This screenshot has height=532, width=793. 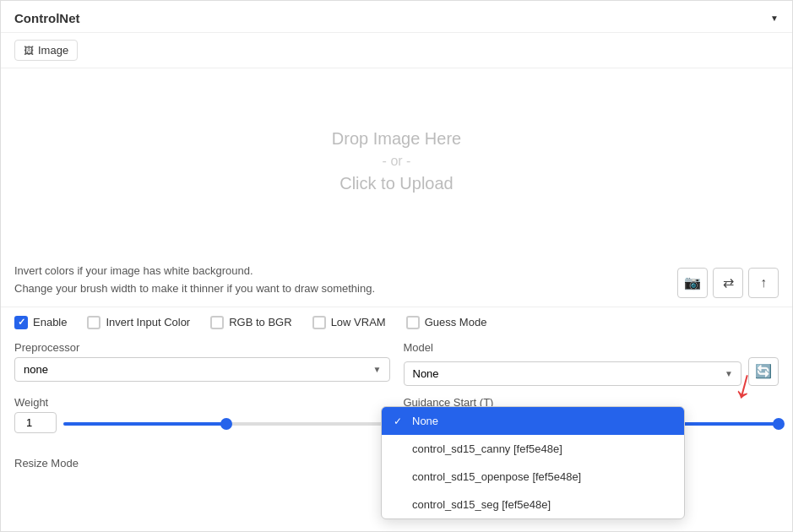 I want to click on dropdown-label-seg: control_sd15_seg [fef5e48e], so click(x=481, y=505).